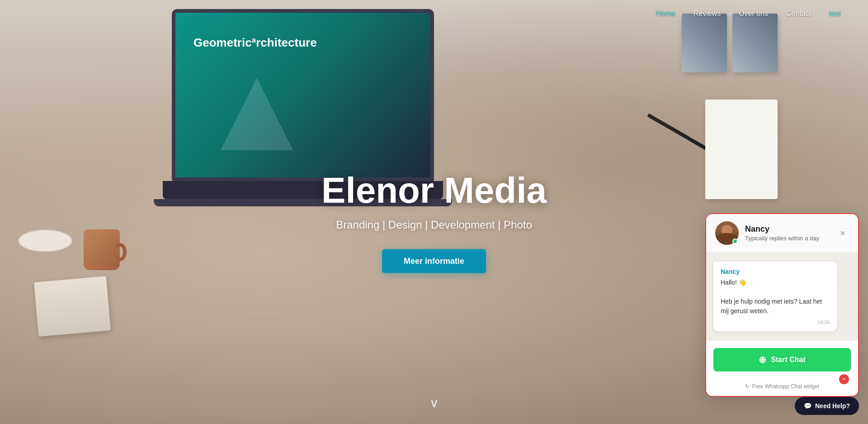  What do you see at coordinates (753, 14) in the screenshot?
I see `nav-over-ons: Over ons` at bounding box center [753, 14].